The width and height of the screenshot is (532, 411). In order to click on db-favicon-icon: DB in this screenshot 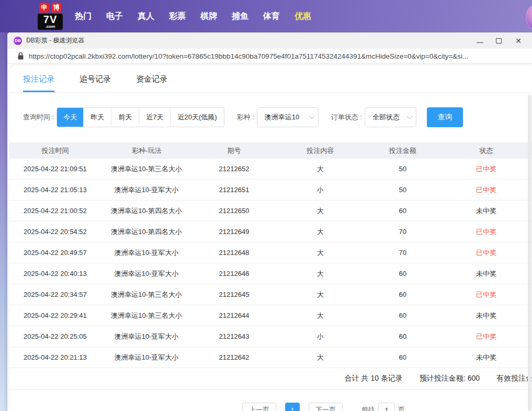, I will do `click(18, 41)`.